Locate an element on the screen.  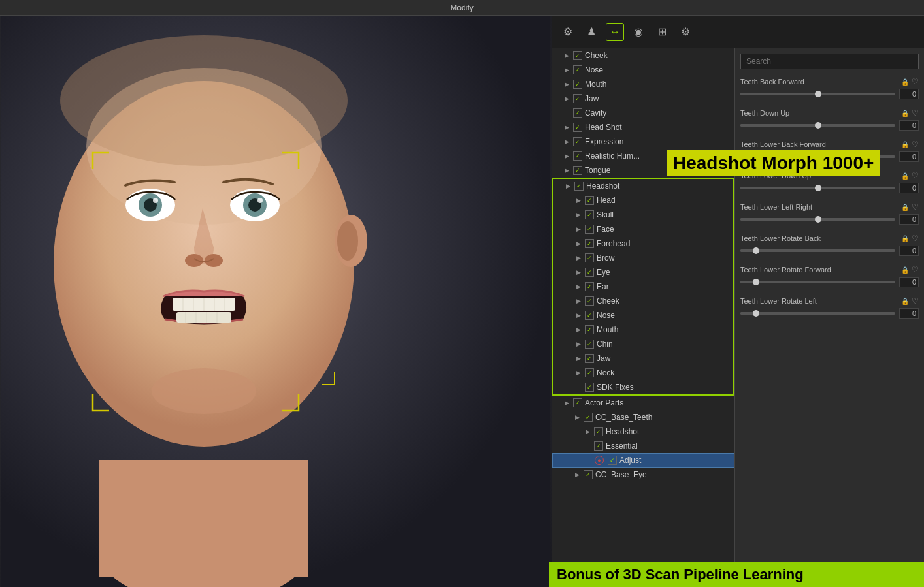
tree-item: ▶✓Chin is located at coordinates (643, 344).